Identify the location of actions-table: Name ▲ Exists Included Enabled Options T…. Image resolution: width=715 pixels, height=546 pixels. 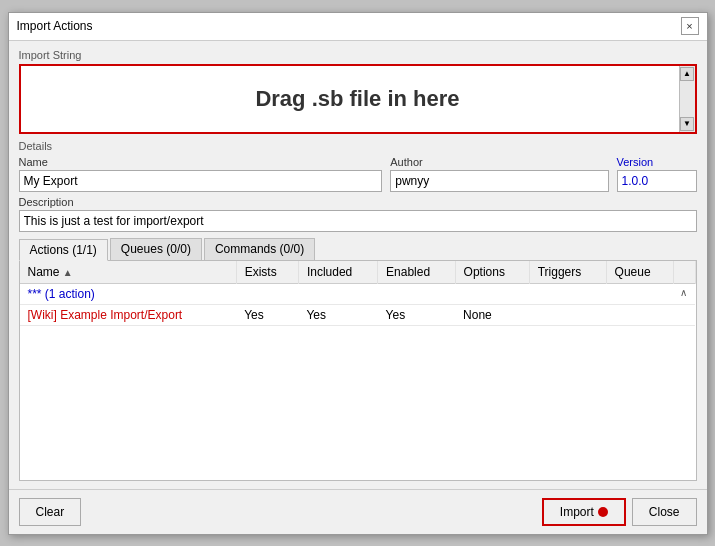
(358, 294).